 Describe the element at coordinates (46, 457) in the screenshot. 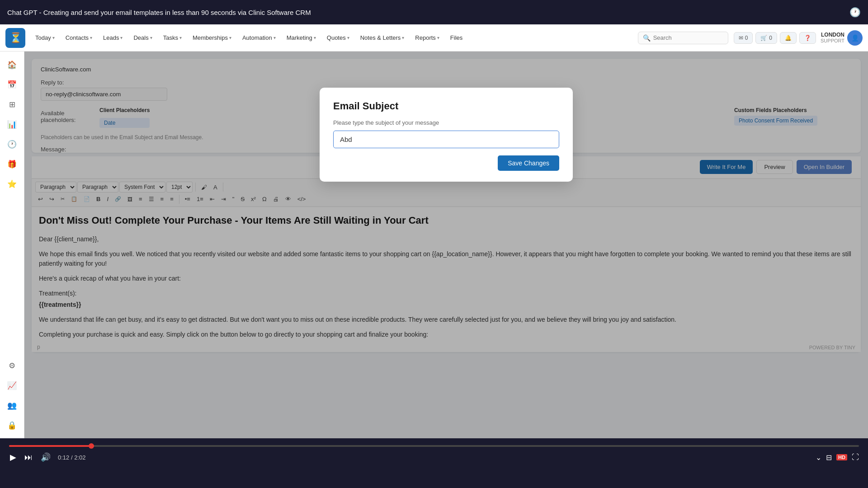

I see `mute-button: 🔊` at that location.